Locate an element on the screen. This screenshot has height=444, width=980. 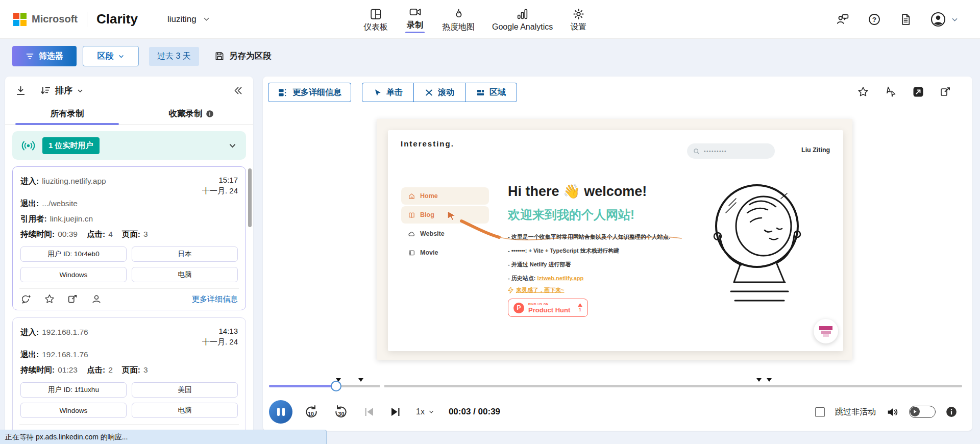
segments-dropdown: 区段 is located at coordinates (111, 56).